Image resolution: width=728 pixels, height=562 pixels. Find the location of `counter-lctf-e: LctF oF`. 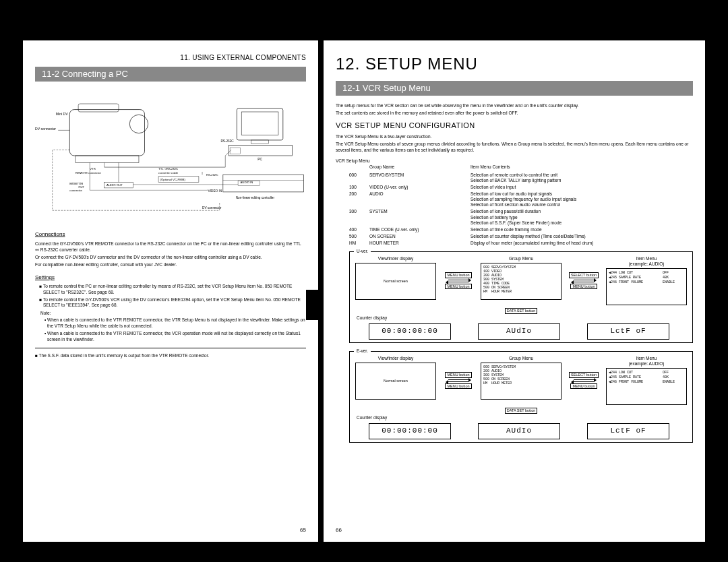

counter-lctf-e: LctF oF is located at coordinates (628, 431).